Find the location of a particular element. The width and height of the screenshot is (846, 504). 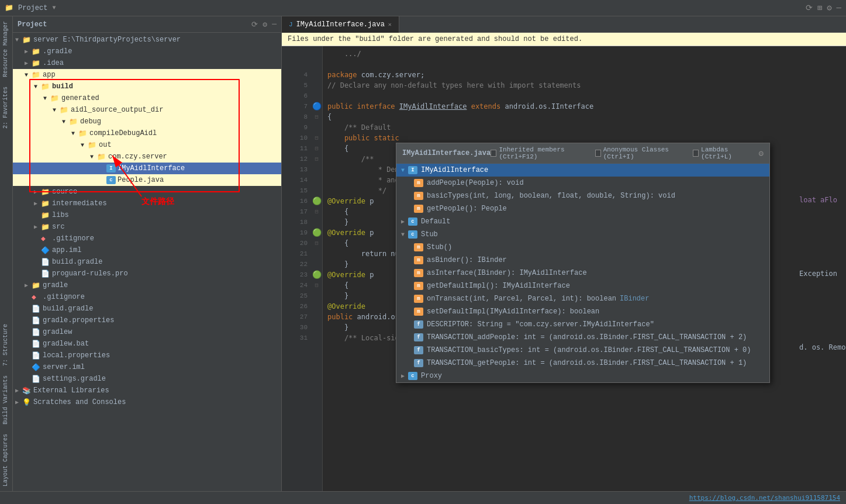

ac-item-proxy: ▶ c Proxy is located at coordinates (583, 376).